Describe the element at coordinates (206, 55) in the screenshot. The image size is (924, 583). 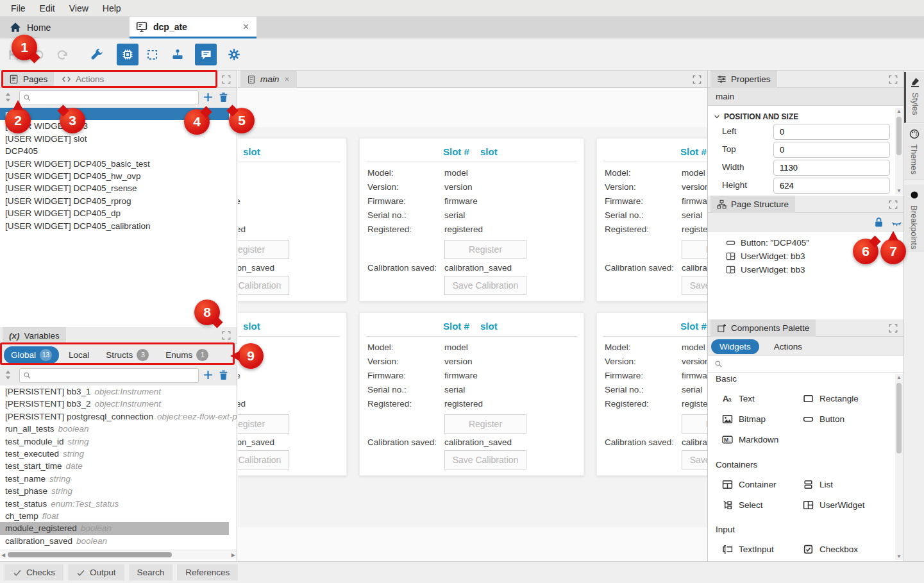
I see `comments-button` at that location.